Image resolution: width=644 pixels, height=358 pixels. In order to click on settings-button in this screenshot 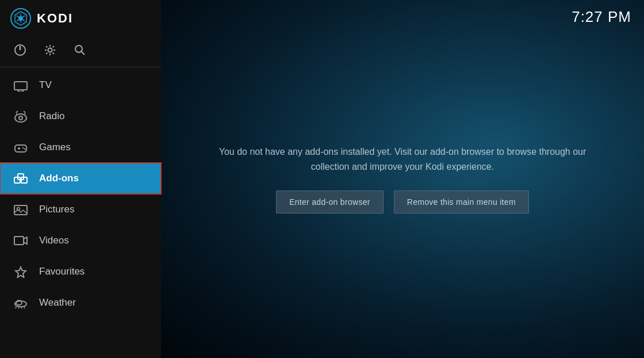, I will do `click(50, 50)`.